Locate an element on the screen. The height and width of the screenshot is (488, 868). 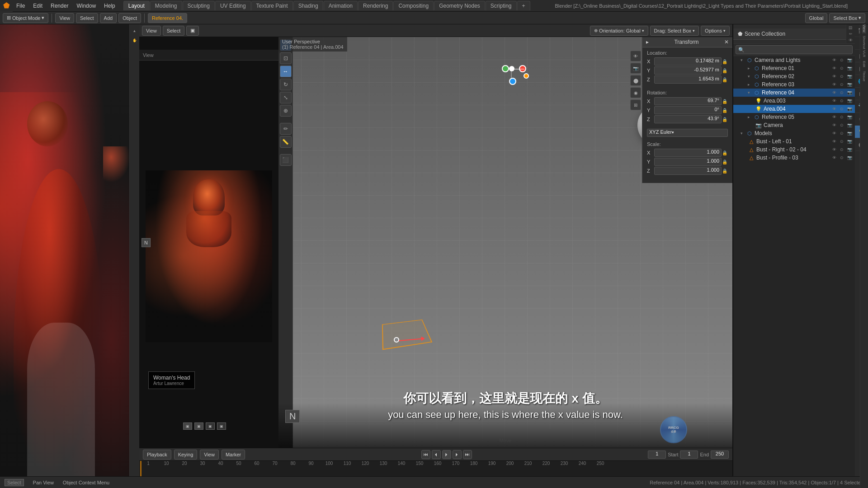
loc-z-lock: 🔒 is located at coordinates (725, 80).